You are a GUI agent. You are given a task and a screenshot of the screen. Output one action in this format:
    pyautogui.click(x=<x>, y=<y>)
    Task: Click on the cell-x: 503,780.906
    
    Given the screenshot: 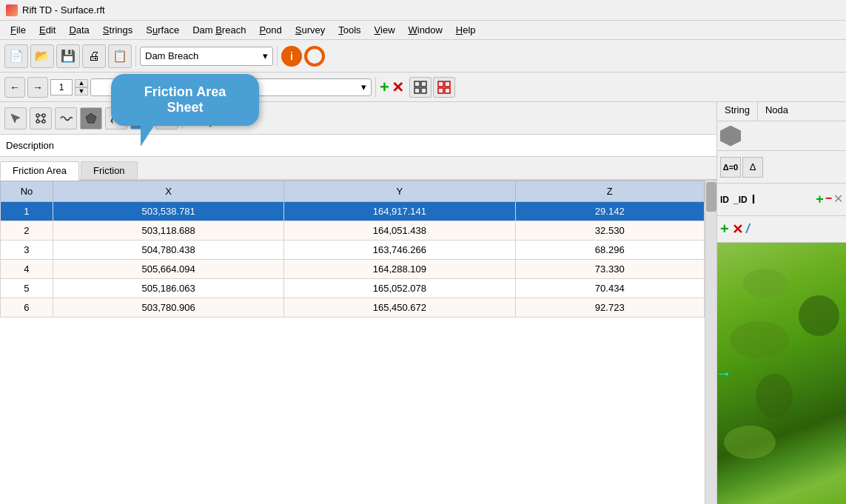 What is the action you would take?
    pyautogui.click(x=168, y=308)
    